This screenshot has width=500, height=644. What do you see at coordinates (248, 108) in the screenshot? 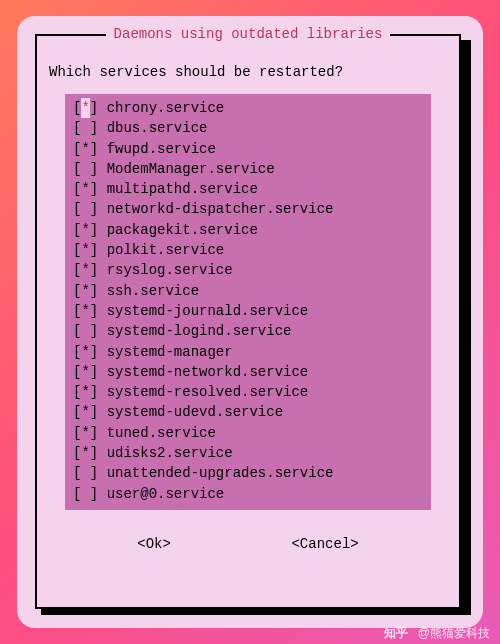
I see `service-row: [*] chrony.service` at bounding box center [248, 108].